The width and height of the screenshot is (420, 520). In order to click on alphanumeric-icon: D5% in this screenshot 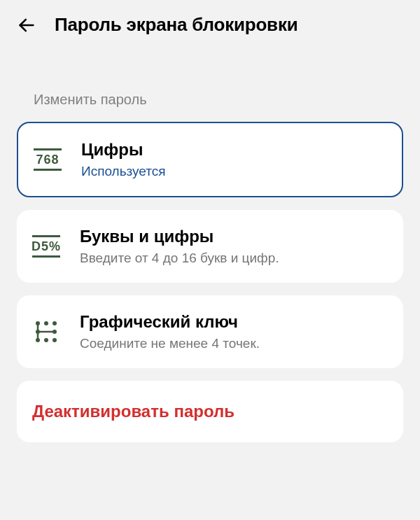, I will do `click(46, 246)`.